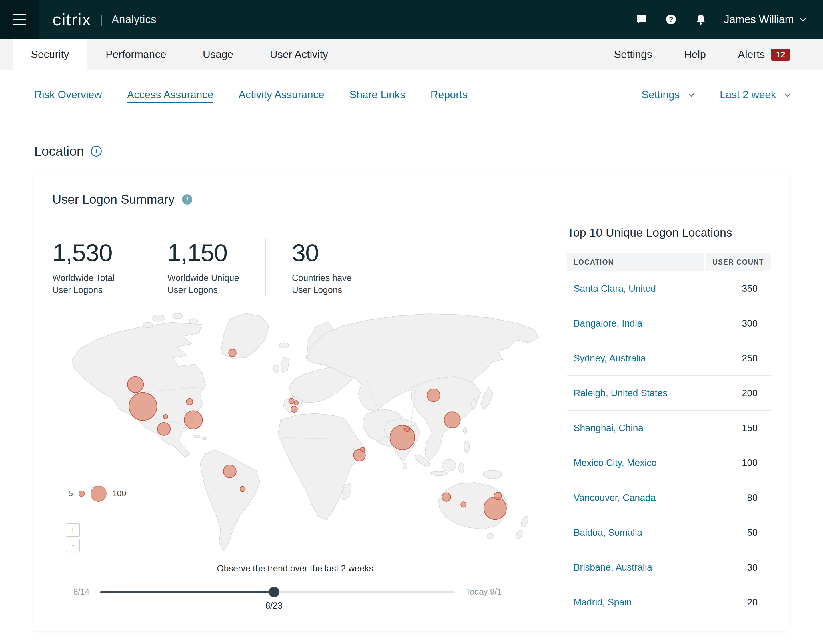 The width and height of the screenshot is (823, 644). I want to click on stat-countries-value: 30, so click(322, 253).